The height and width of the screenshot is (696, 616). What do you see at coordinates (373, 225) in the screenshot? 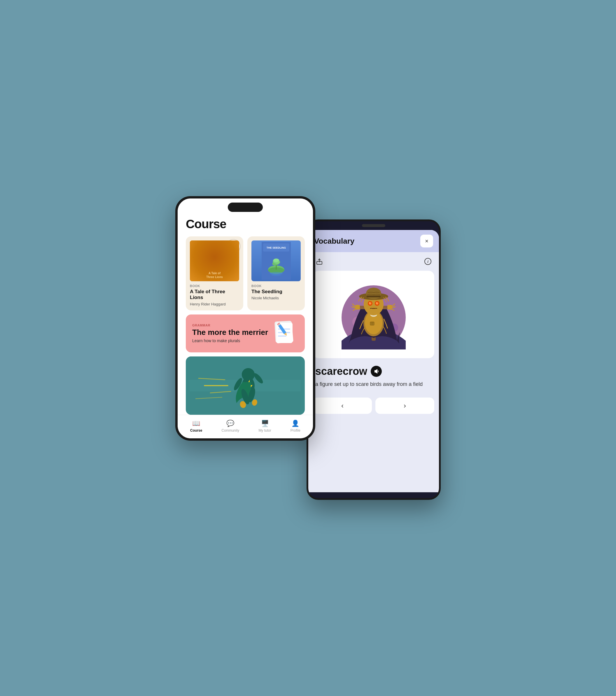
I see `phone-right-status` at bounding box center [373, 225].